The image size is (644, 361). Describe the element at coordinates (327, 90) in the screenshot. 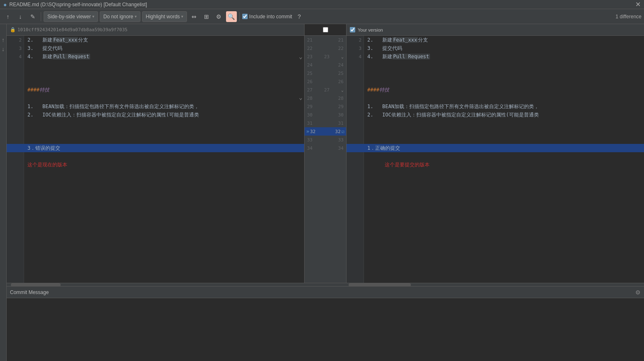

I see `gl-right-7: 27` at that location.